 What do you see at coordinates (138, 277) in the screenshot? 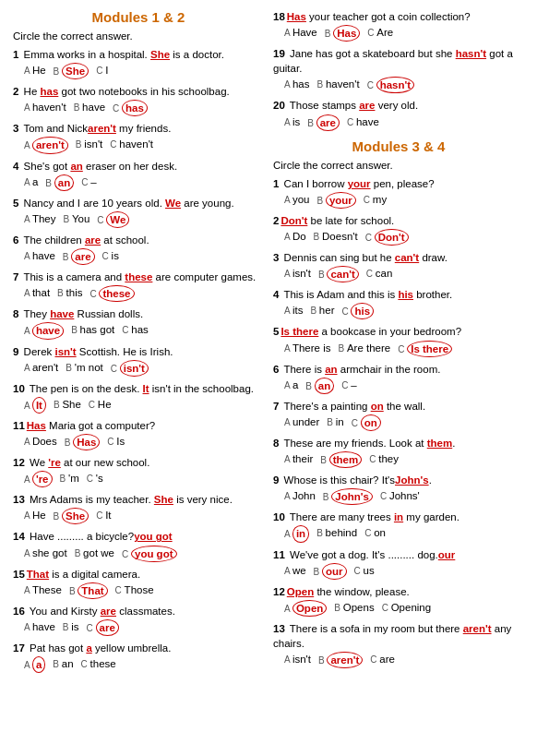
I see `answer-inline: these` at bounding box center [138, 277].